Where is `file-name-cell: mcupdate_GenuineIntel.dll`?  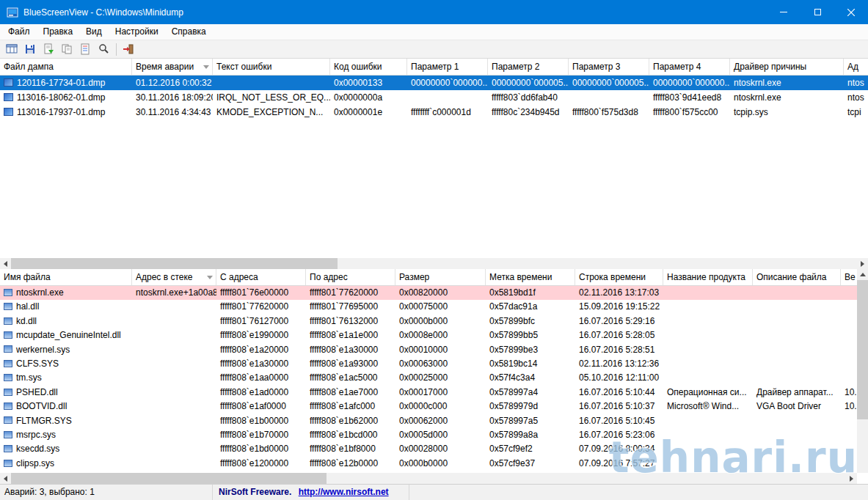 file-name-cell: mcupdate_GenuineIntel.dll is located at coordinates (66, 336).